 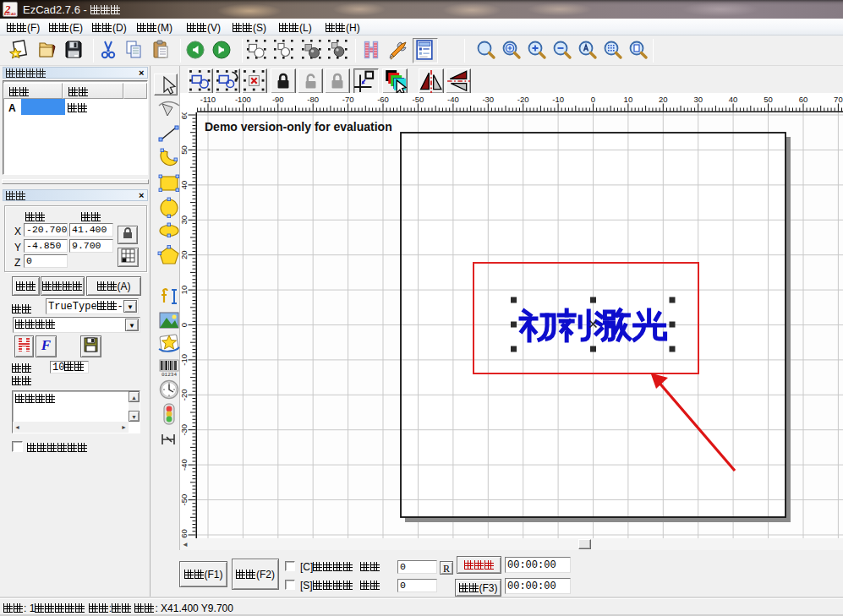 I want to click on svg-text: -70, so click(x=348, y=100).